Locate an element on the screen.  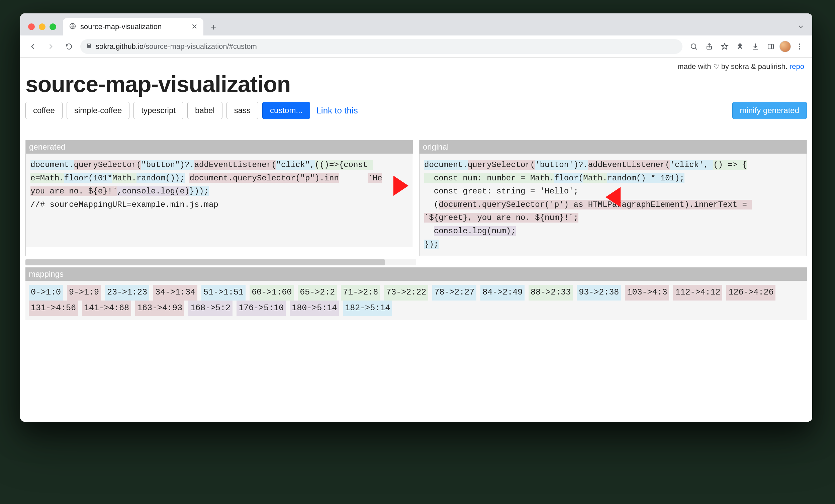
code-token: 101); is located at coordinates (672, 178).